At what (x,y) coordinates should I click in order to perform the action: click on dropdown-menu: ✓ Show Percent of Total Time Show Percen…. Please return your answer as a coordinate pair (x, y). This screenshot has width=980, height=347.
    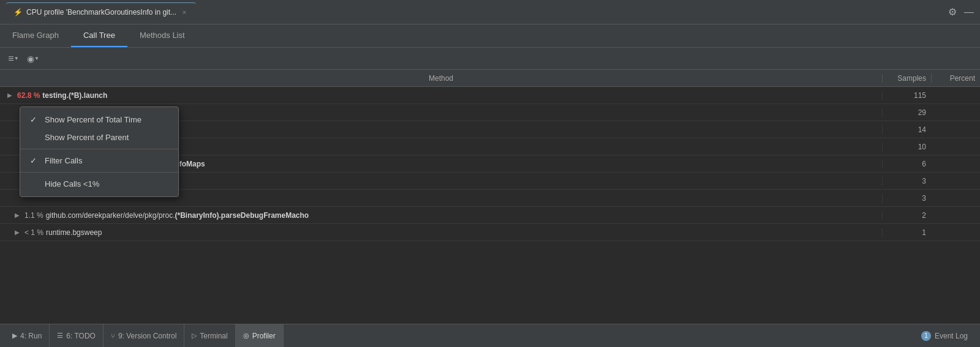
    Looking at the image, I should click on (99, 152).